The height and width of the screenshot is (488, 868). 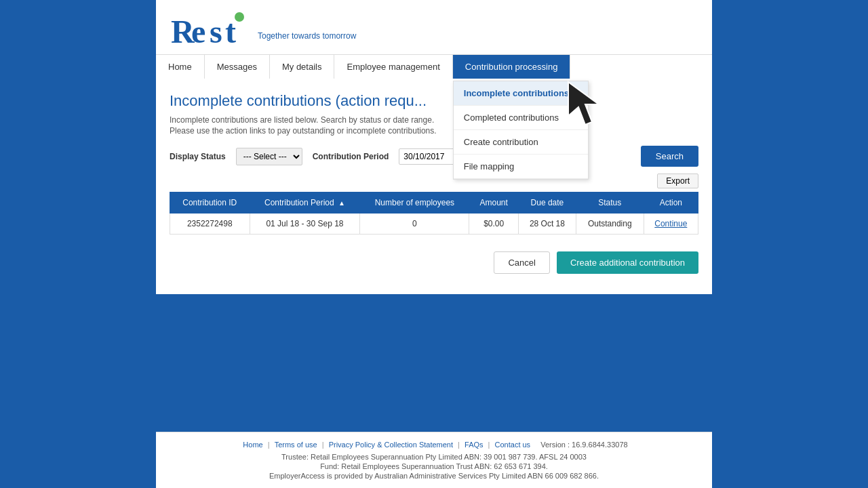 What do you see at coordinates (391, 445) in the screenshot?
I see `footer-link-privacy: Privacy Policy & Collection Statement` at bounding box center [391, 445].